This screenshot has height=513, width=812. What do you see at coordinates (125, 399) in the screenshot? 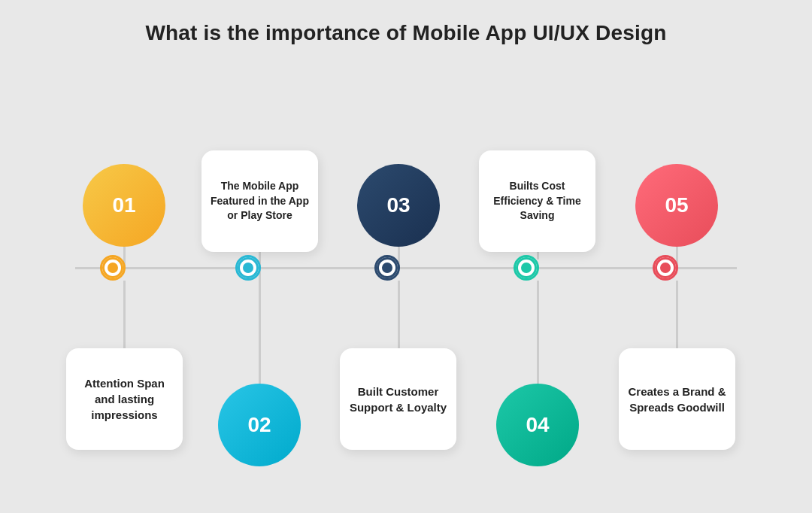
I see `card-1-text: Attention Span and lasting impressions` at bounding box center [125, 399].